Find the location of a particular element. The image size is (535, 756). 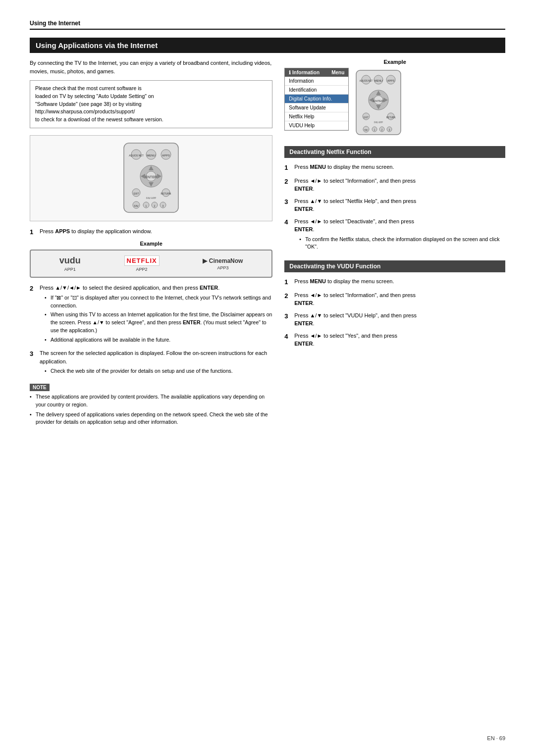

step-1-left: 1 Press APPS to display the application … is located at coordinates (151, 232).